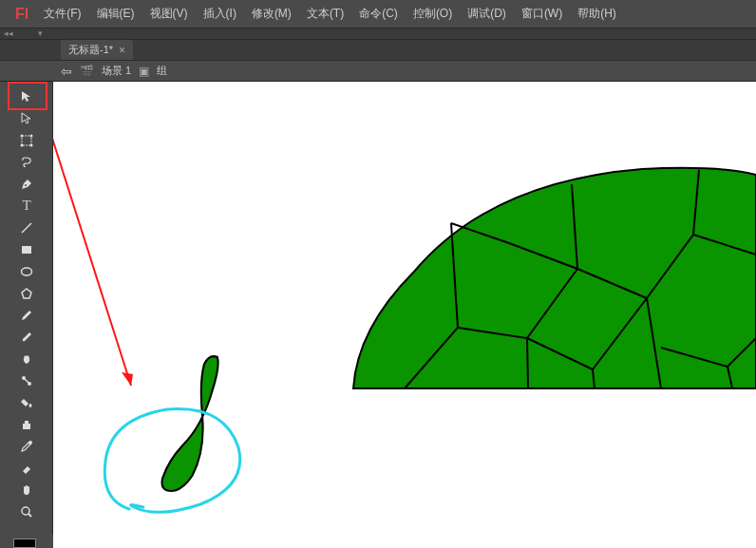  I want to click on group-name: 组, so click(161, 70).